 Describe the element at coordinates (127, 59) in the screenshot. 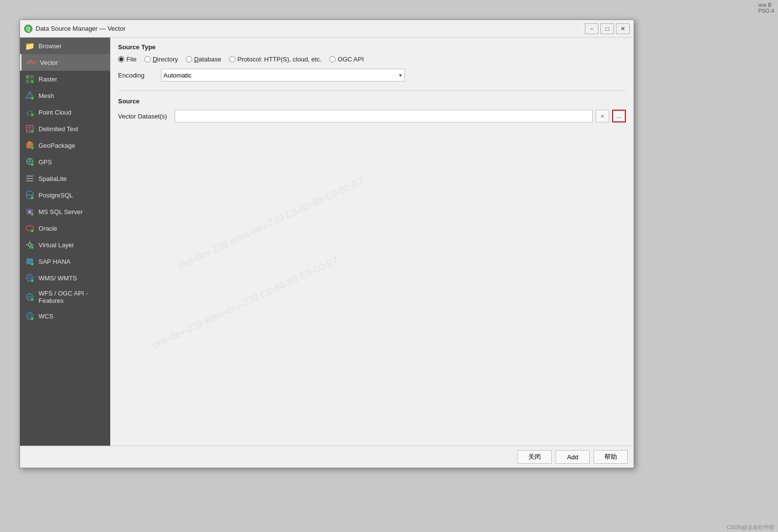

I see `radio-option-file: File` at that location.